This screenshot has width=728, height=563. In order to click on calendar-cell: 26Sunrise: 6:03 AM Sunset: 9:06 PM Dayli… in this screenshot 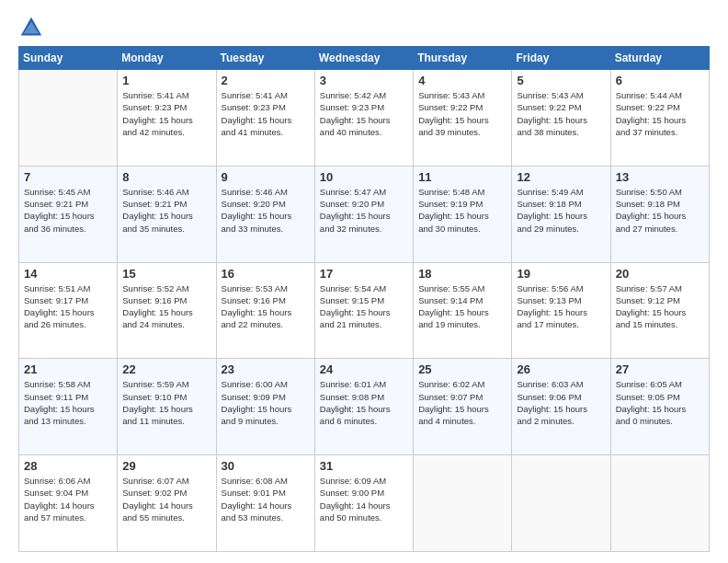, I will do `click(561, 407)`.